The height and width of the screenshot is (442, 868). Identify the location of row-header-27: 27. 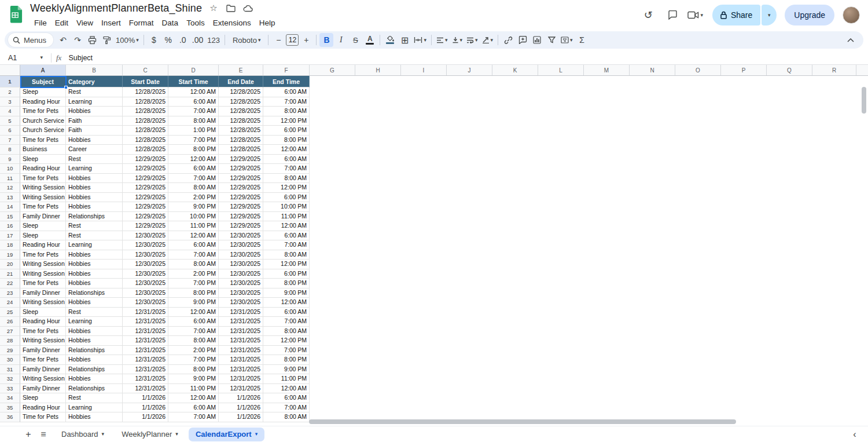
(10, 331).